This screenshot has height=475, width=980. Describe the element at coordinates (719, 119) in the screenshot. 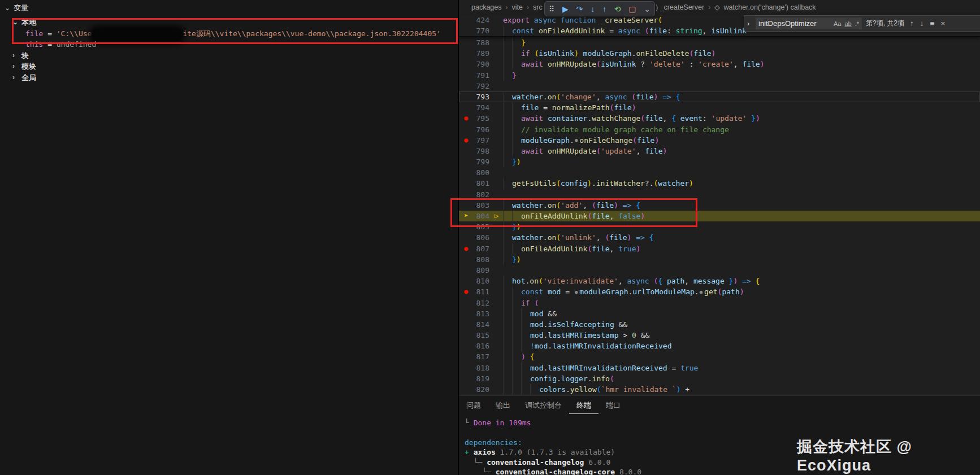

I see `code-line: ●795await container.watchChange(file, { …` at that location.